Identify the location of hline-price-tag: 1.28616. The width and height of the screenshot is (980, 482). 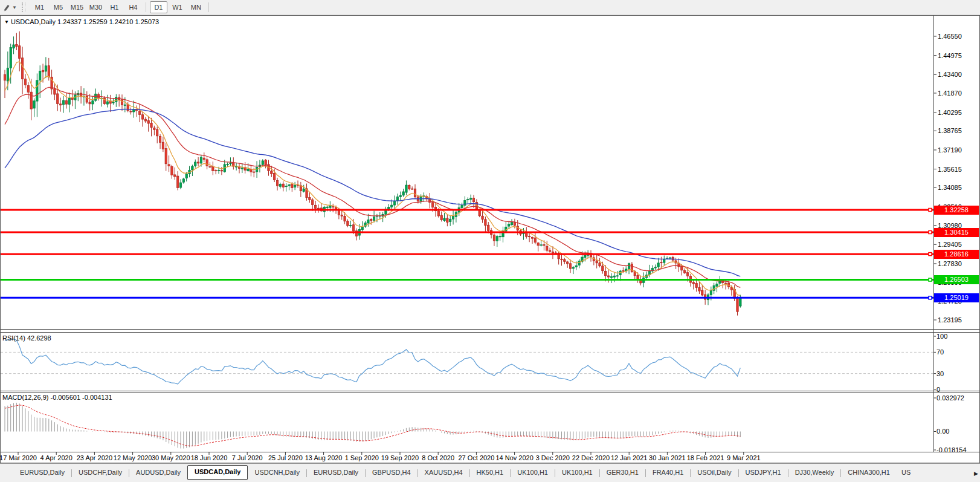
(956, 254).